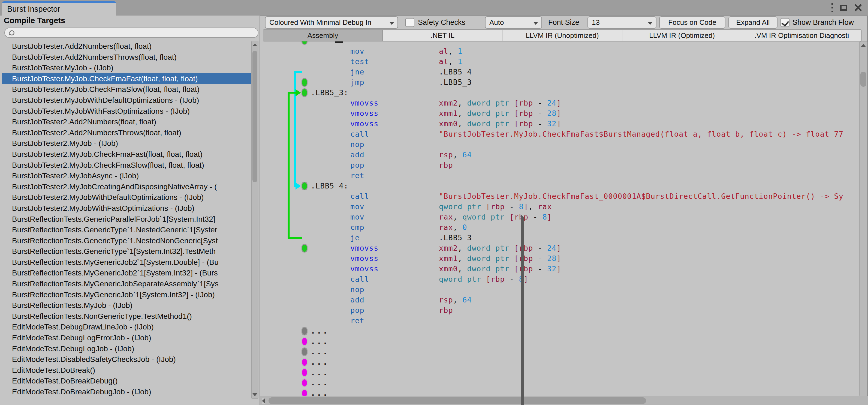  I want to click on ir-view-tabs: Assembly.NET ILLLVM IR (Unoptimized)LLVM…, so click(562, 35).